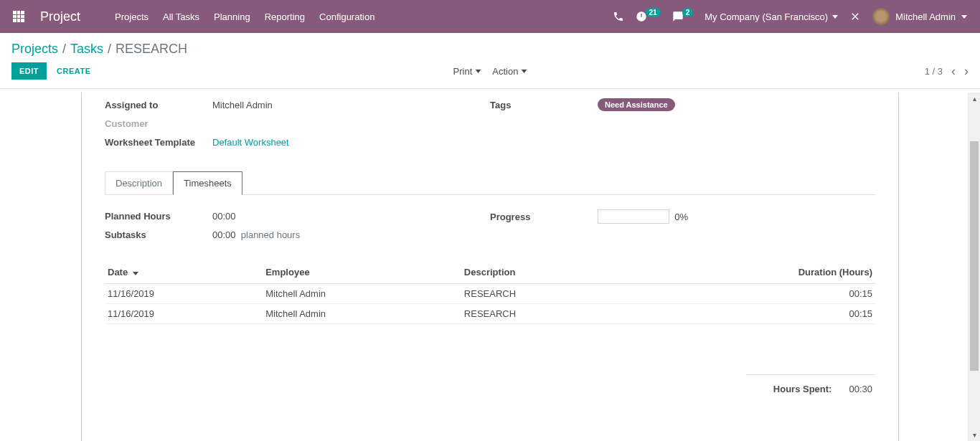 The height and width of the screenshot is (441, 980). I want to click on topbar-right: 21 2 My Company (San Francisco) Mitchell…, so click(793, 16).